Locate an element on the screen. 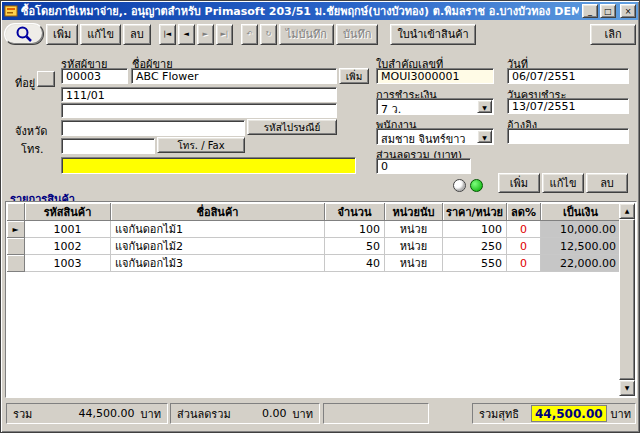 This screenshot has height=433, width=640. search-button is located at coordinates (24, 34).